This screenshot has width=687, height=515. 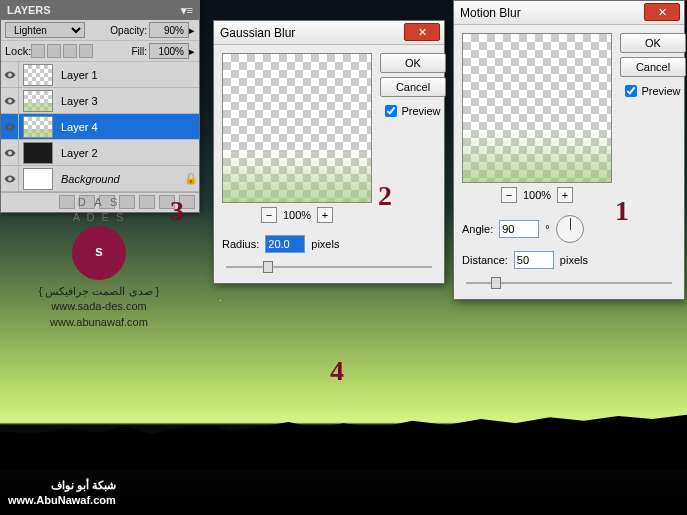 What do you see at coordinates (622, 211) in the screenshot?
I see `marker-1: 1` at bounding box center [622, 211].